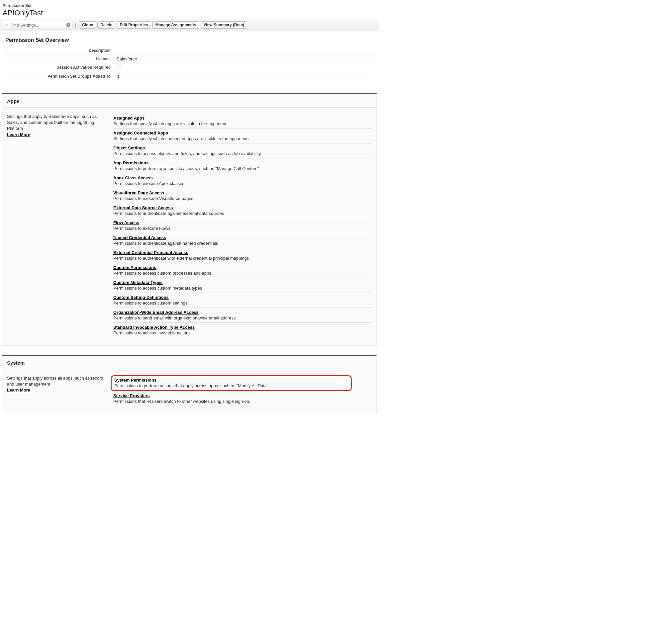 Image resolution: width=672 pixels, height=623 pixels. I want to click on link-title: Custom Metadata Types, so click(138, 283).